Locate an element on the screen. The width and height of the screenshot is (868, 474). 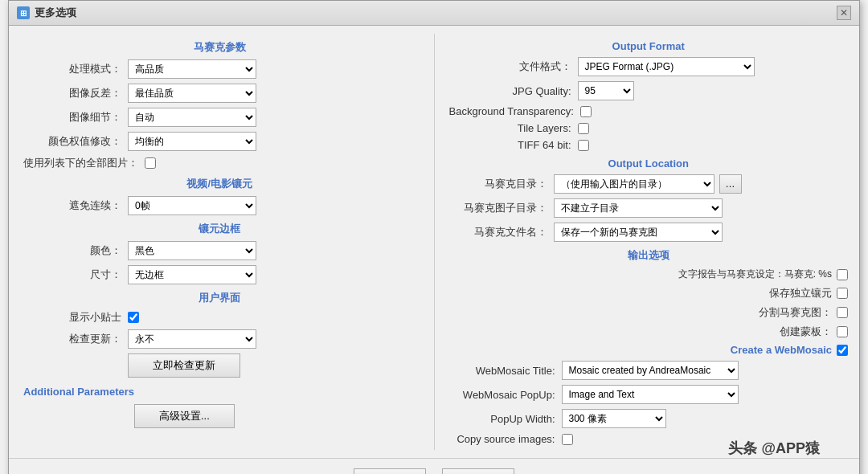
webmosaic-header-row: Create a WebMosaic is located at coordinates (649, 350).